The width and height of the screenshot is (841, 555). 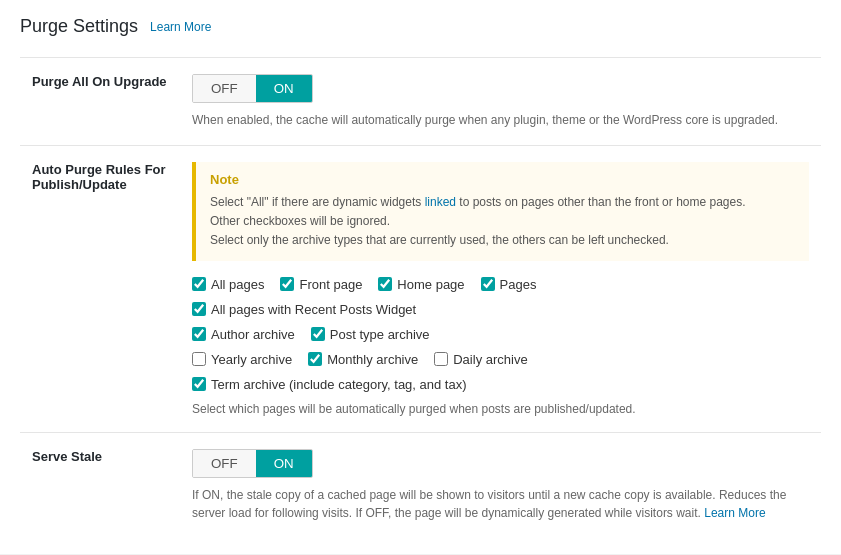 I want to click on checkbox-pages: Pages, so click(x=509, y=284).